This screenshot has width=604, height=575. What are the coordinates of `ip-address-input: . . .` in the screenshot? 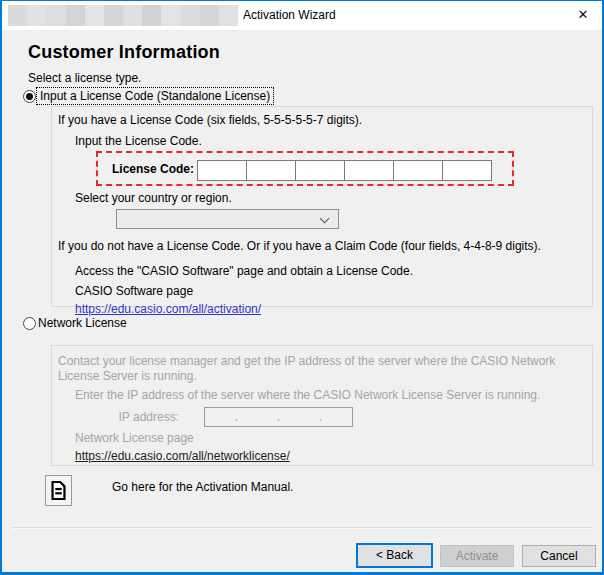 It's located at (278, 417).